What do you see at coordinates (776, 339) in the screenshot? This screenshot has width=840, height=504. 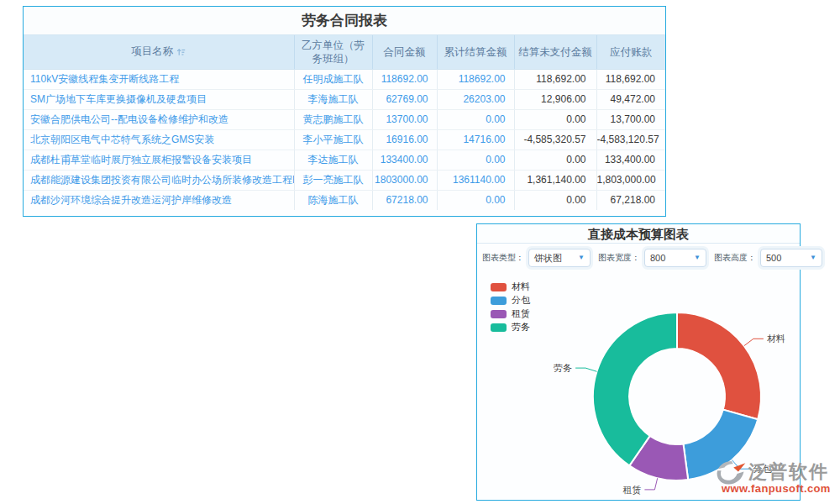 I see `pie-label: 材料` at bounding box center [776, 339].